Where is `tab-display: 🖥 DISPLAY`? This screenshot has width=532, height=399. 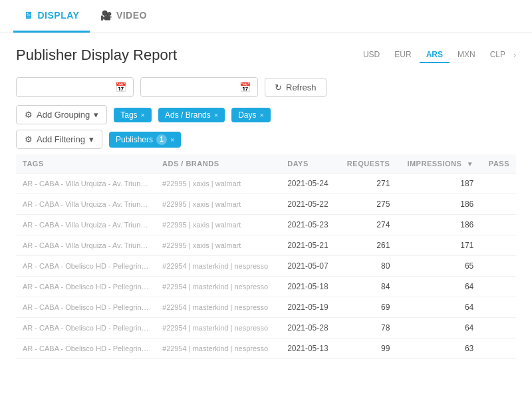
tab-display: 🖥 DISPLAY is located at coordinates (52, 16).